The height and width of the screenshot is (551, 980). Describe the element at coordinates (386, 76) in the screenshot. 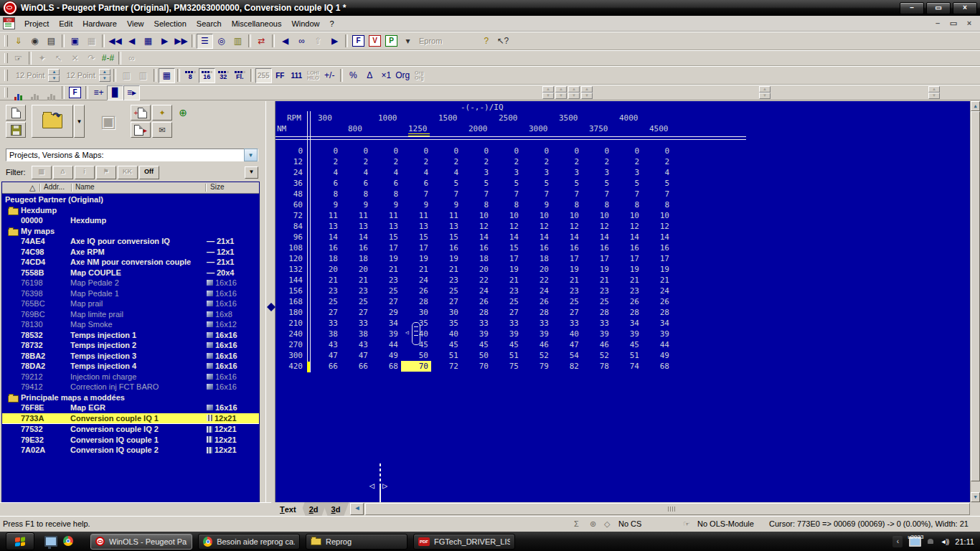

I see `factor-one-button: ×1` at that location.